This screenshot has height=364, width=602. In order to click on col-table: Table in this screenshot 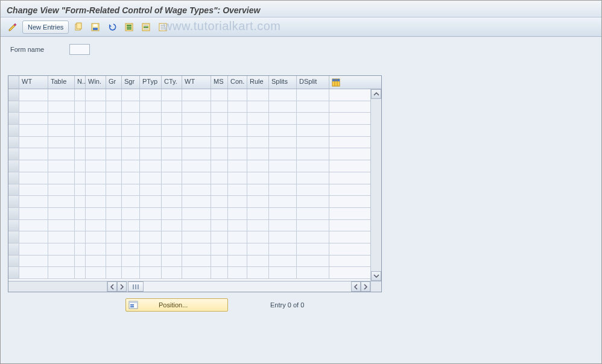, I will do `click(62, 82)`.